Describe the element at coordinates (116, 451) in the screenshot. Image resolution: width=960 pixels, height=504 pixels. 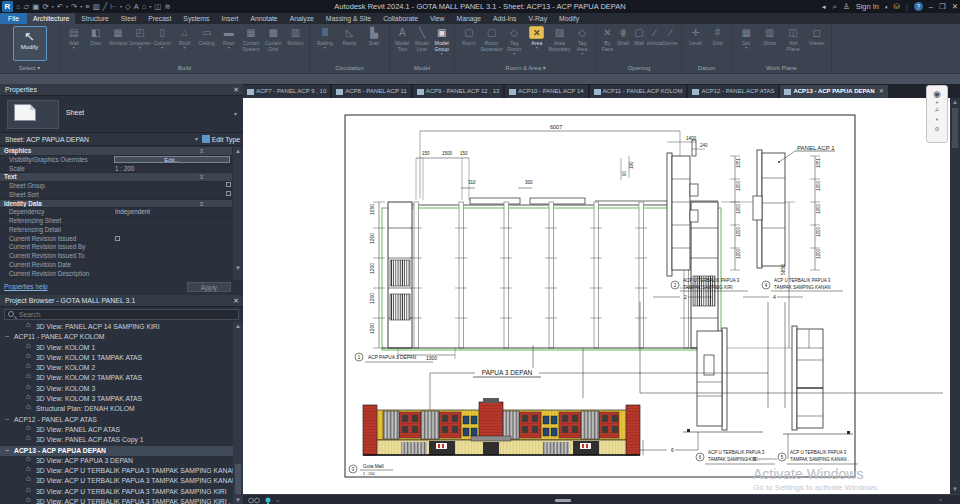
I see `tree-item: −ACP13 - ACP PAPUA DEPAN` at that location.